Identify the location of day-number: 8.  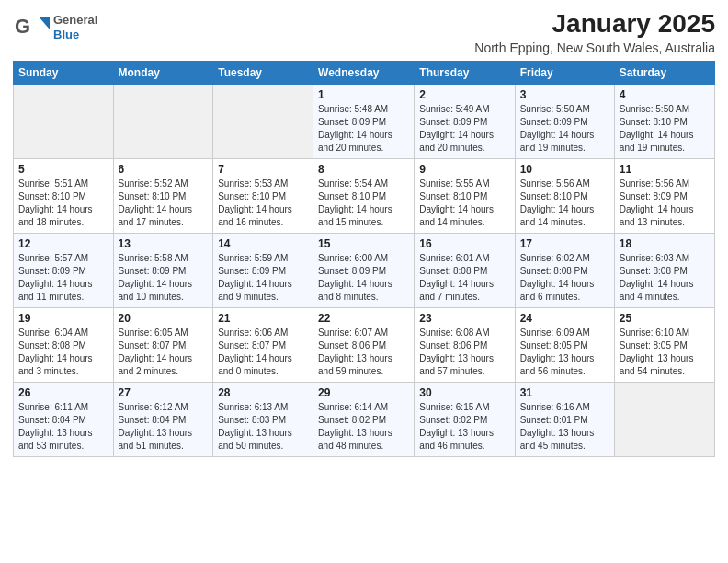
(364, 169).